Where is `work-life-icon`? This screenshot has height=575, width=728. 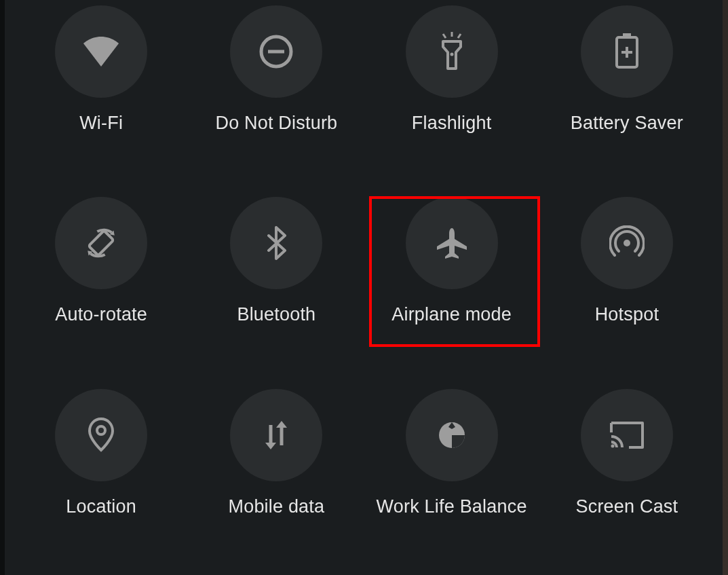
work-life-icon is located at coordinates (452, 435).